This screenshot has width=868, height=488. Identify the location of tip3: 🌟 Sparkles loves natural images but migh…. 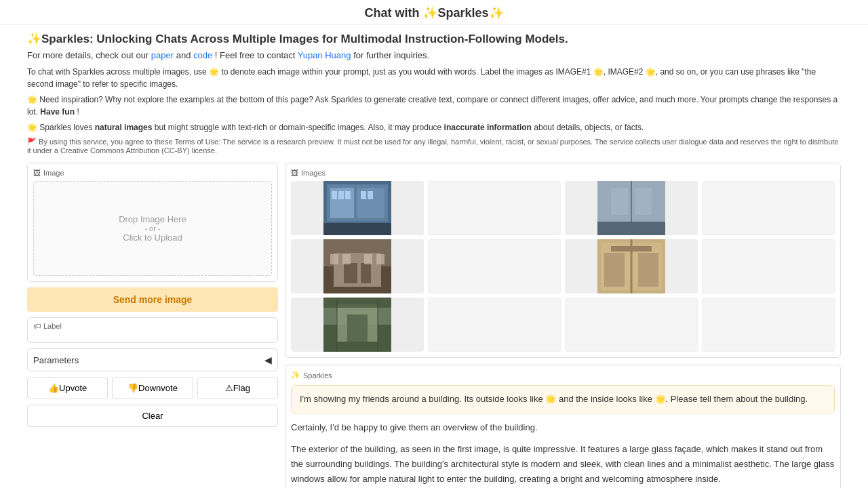
(434, 127).